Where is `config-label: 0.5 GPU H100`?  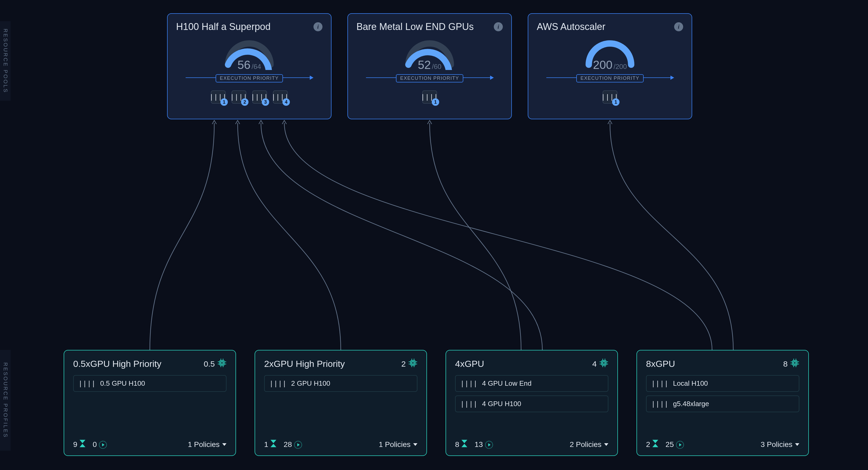
config-label: 0.5 GPU H100 is located at coordinates (123, 383).